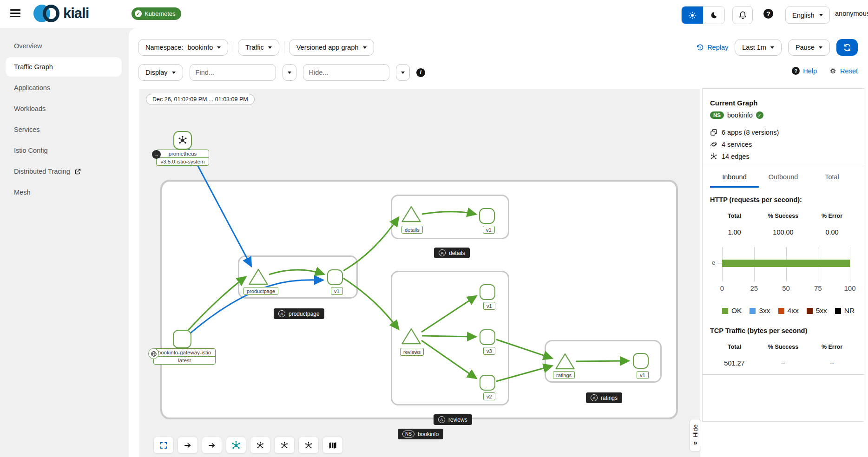  Describe the element at coordinates (31, 150) in the screenshot. I see `sidebar-item-label: Istio Config` at that location.